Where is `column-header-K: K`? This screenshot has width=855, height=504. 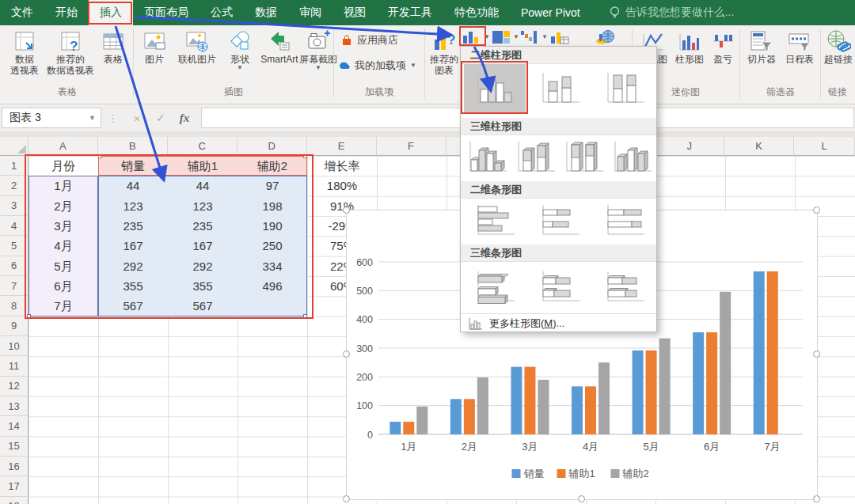 column-header-K: K is located at coordinates (759, 146).